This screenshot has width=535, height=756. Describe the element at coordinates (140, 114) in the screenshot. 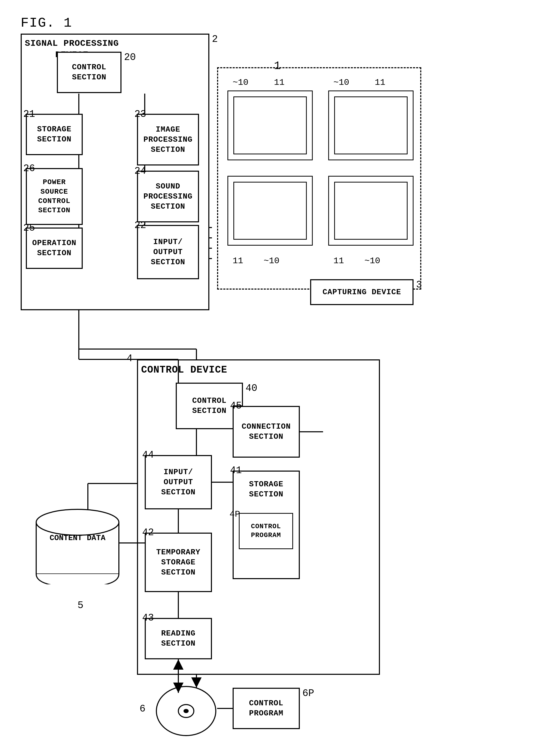

I see `ref-23: 23` at that location.